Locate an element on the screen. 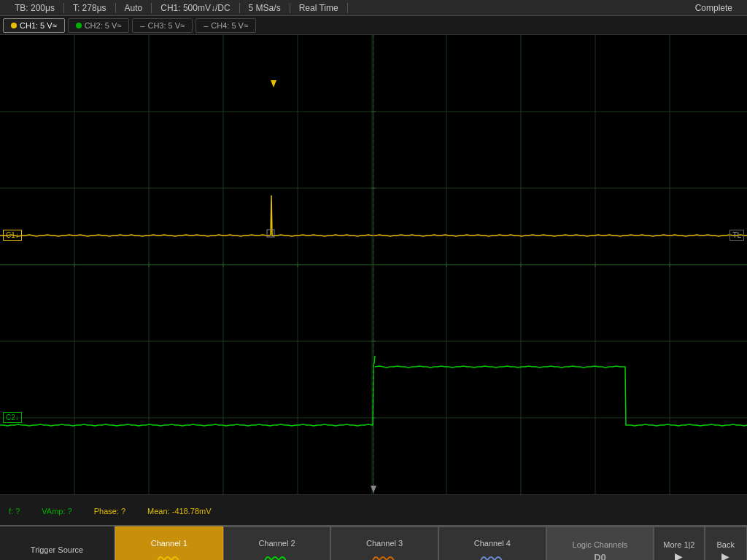 The height and width of the screenshot is (560, 747). mode-display: Auto is located at coordinates (134, 8).